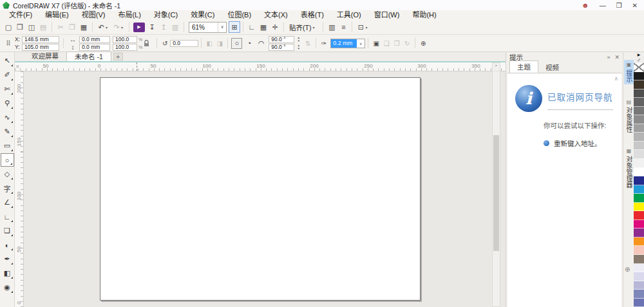 Image resolution: width=644 pixels, height=307 pixels. What do you see at coordinates (139, 27) in the screenshot?
I see `search-content-icon: ▶` at bounding box center [139, 27].